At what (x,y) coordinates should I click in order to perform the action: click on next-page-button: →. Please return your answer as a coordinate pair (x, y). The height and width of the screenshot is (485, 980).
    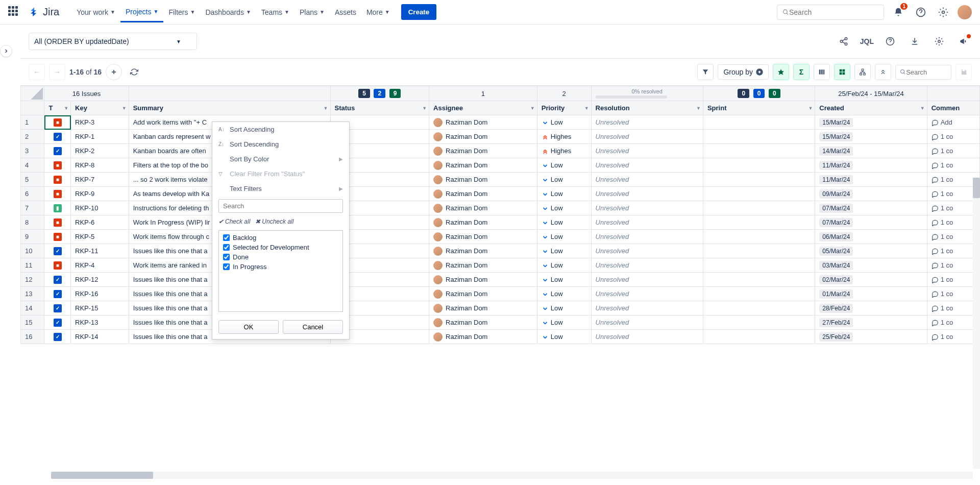
    Looking at the image, I should click on (57, 72).